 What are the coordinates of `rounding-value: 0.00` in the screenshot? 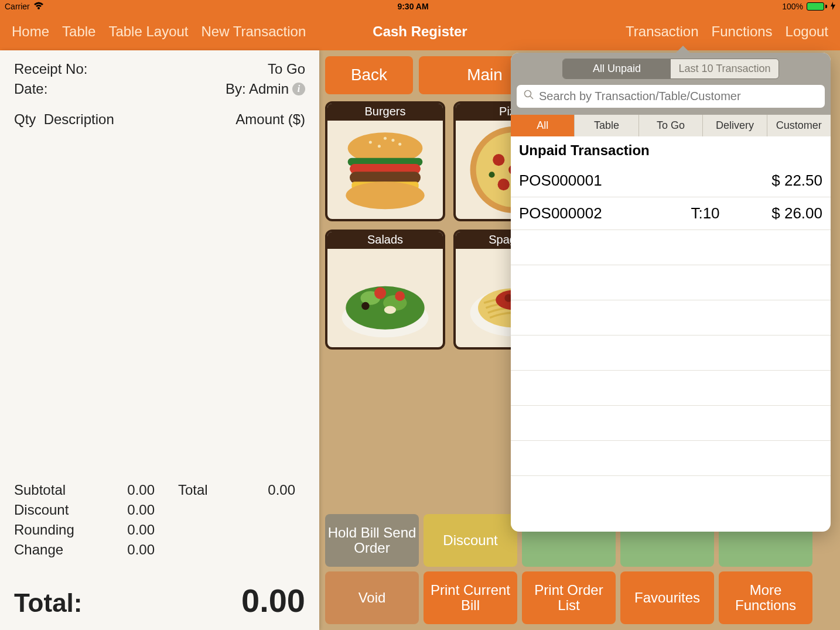 It's located at (131, 530).